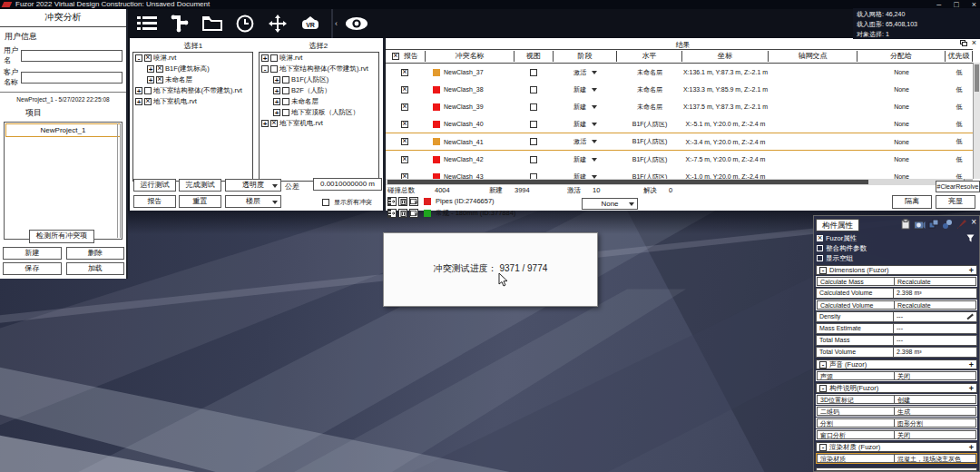 Image resolution: width=980 pixels, height=472 pixels. What do you see at coordinates (253, 185) in the screenshot?
I see `transparency-dropdown: 透明度` at bounding box center [253, 185].